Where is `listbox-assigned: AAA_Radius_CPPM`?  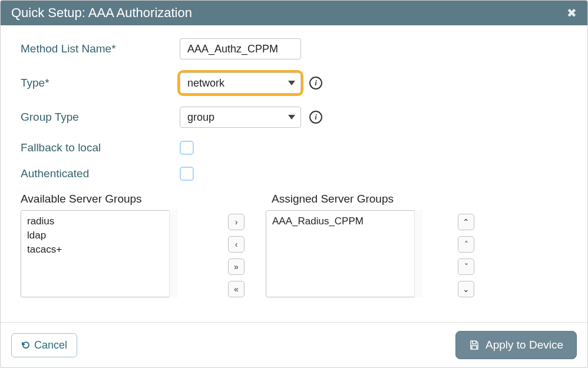
listbox-assigned: AAA_Radius_CPPM is located at coordinates (344, 254).